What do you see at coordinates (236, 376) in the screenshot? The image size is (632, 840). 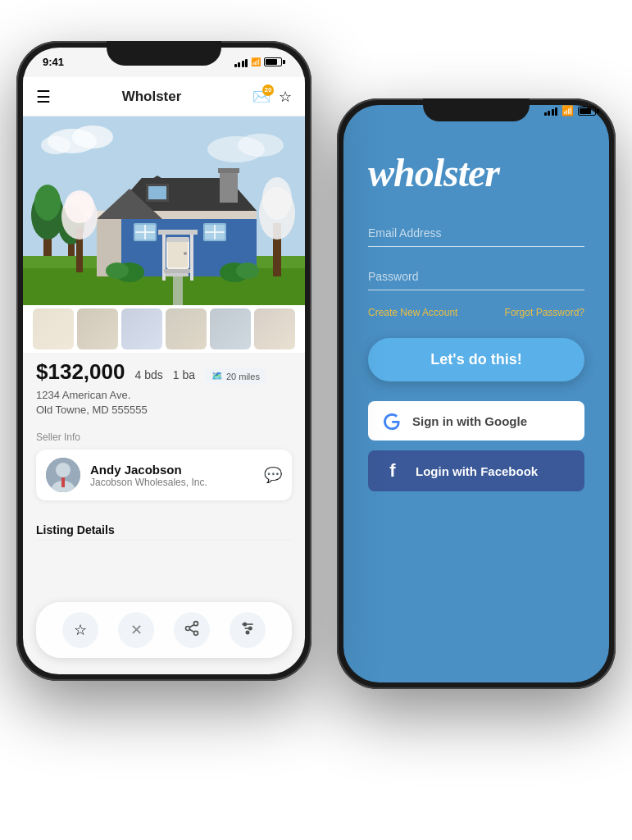 I see `distance-badge: 🗺️ 20 miles` at bounding box center [236, 376].